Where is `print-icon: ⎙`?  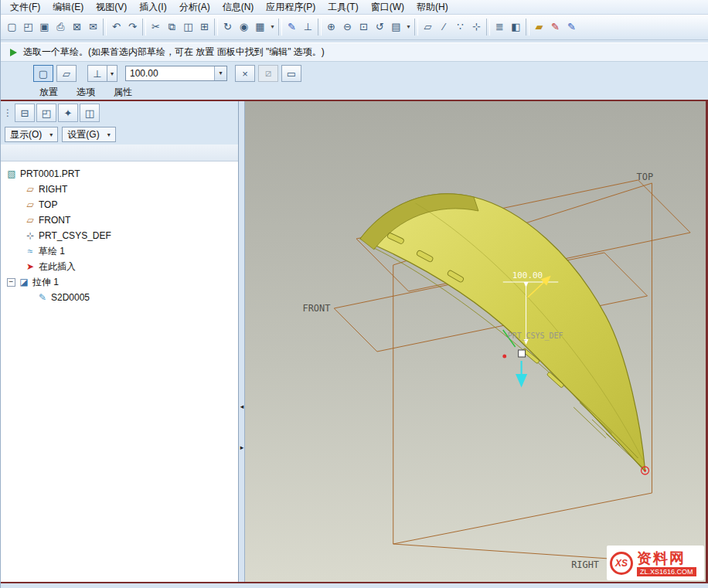
print-icon: ⎙ is located at coordinates (60, 27).